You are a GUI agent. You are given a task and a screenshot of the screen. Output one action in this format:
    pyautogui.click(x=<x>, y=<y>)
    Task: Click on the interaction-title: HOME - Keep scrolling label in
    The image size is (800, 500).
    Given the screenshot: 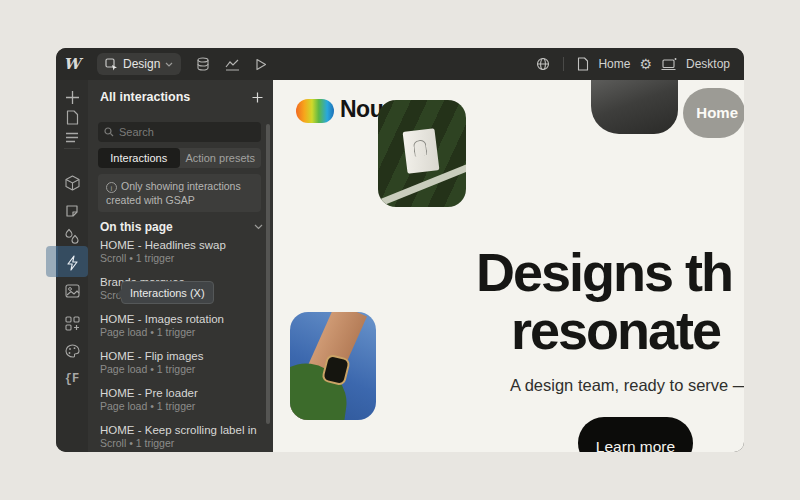 What is the action you would take?
    pyautogui.click(x=180, y=430)
    